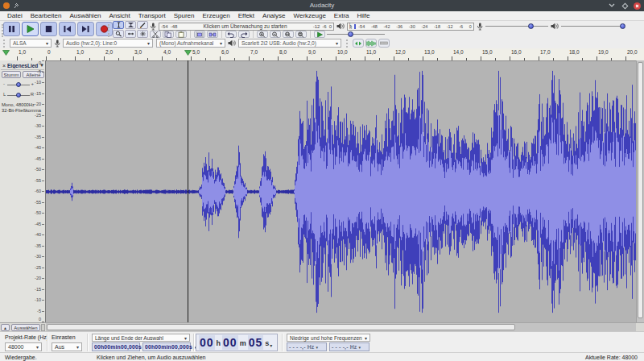  Describe the element at coordinates (11, 29) in the screenshot. I see `pause-button` at that location.